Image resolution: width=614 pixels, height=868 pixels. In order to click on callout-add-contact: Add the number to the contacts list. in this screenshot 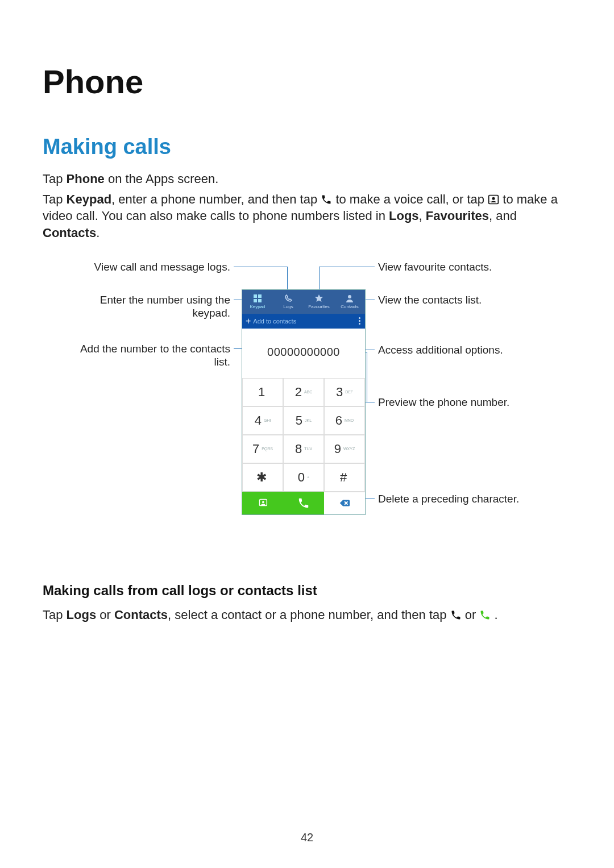, I will do `click(136, 356)`.